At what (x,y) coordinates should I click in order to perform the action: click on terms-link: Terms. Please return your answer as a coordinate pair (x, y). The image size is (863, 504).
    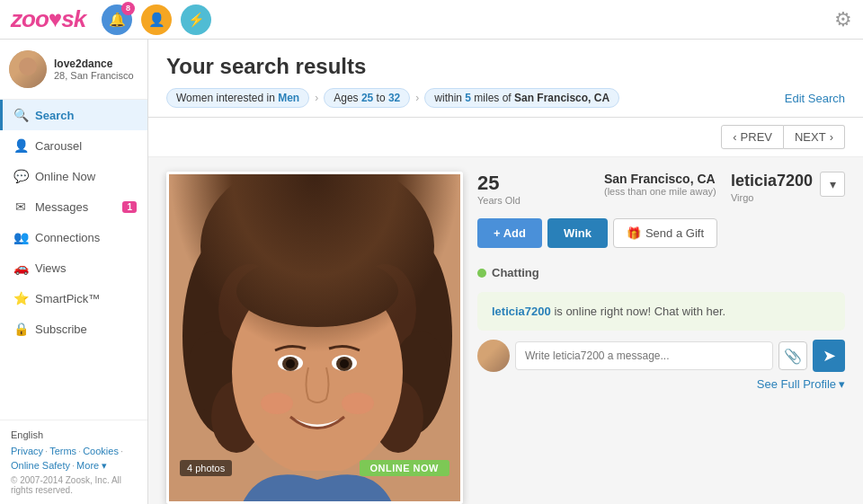
    Looking at the image, I should click on (63, 451).